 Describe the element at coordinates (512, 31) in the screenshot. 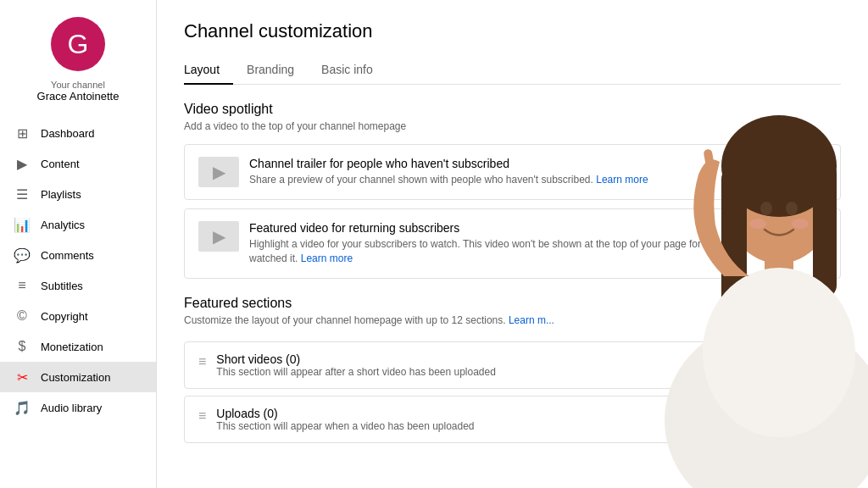

I see `page-title: Channel customization` at that location.